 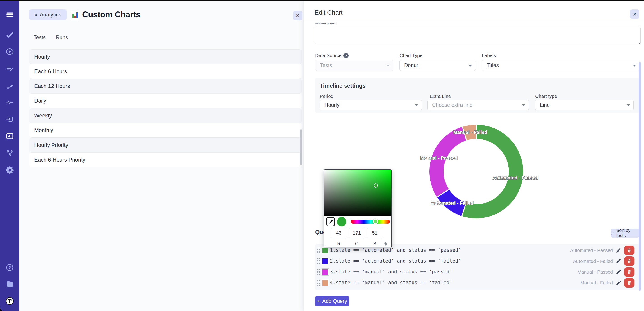 What do you see at coordinates (438, 66) in the screenshot?
I see `chart-type-select: Donut` at bounding box center [438, 66].